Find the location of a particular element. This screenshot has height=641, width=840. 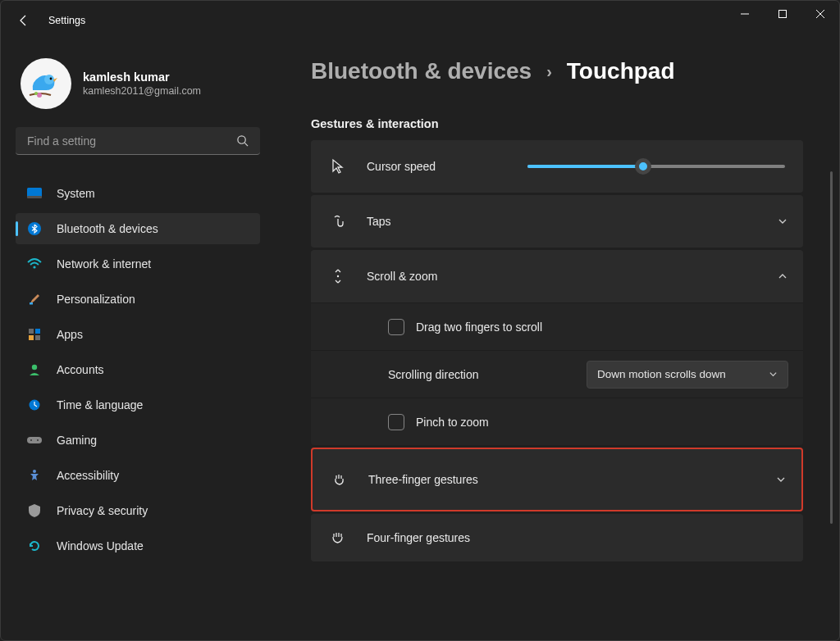

nav-label: Accounts is located at coordinates (80, 370).